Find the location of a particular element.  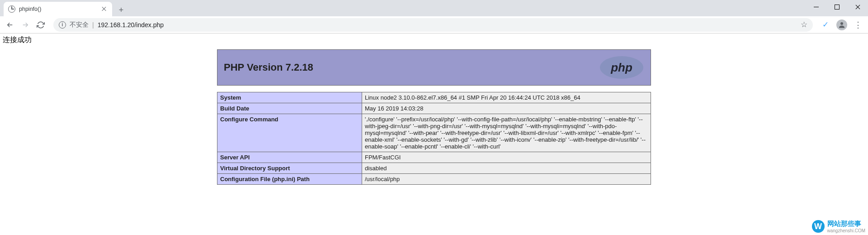

php-logo: php is located at coordinates (622, 67).